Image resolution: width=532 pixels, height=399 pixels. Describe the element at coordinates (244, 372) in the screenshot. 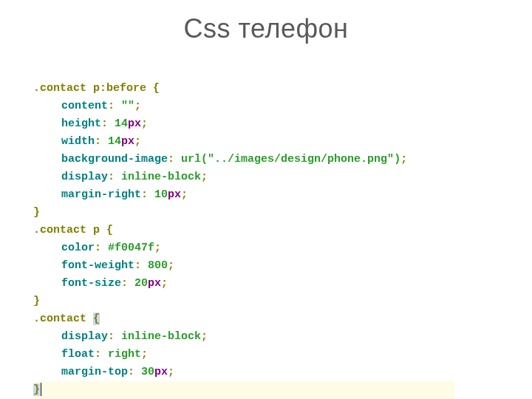

I see `code-line: margin-top: 30px;` at that location.